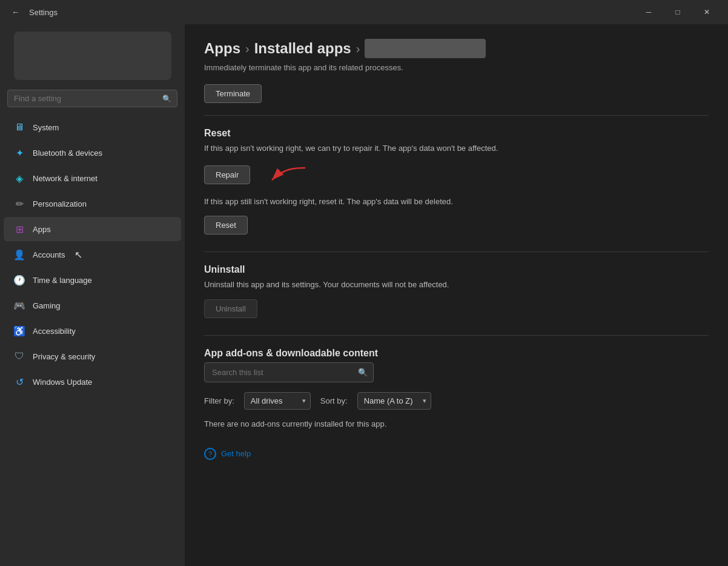  Describe the element at coordinates (222, 48) in the screenshot. I see `breadcrumb-apps: Apps` at that location.